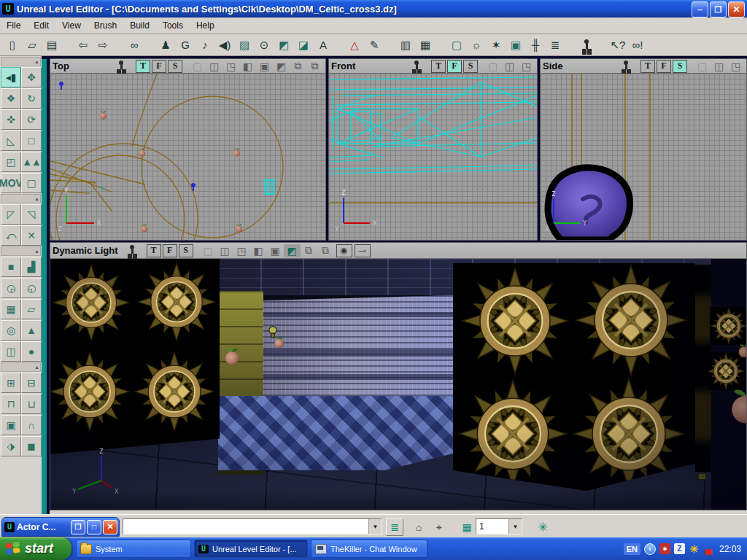  Describe the element at coordinates (11, 288) in the screenshot. I see `spiral-stairs-brush-icon: ◶` at that location.